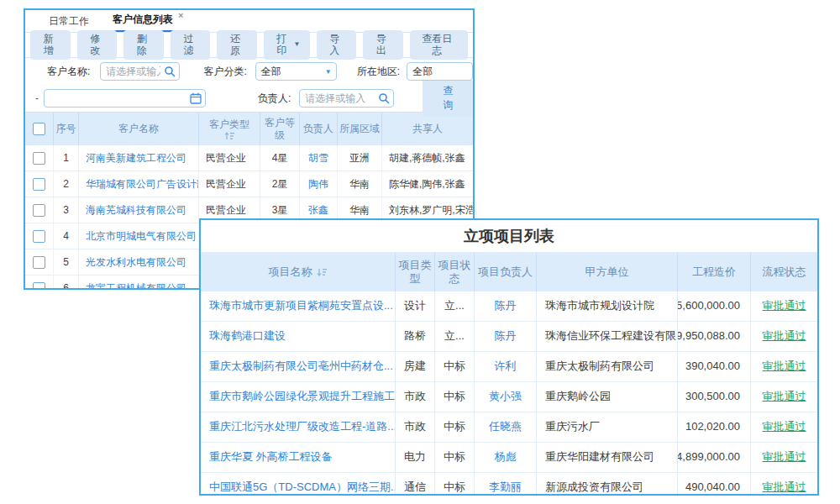 The width and height of the screenshot is (840, 504). What do you see at coordinates (415, 484) in the screenshot?
I see `project-type: 通信` at bounding box center [415, 484].